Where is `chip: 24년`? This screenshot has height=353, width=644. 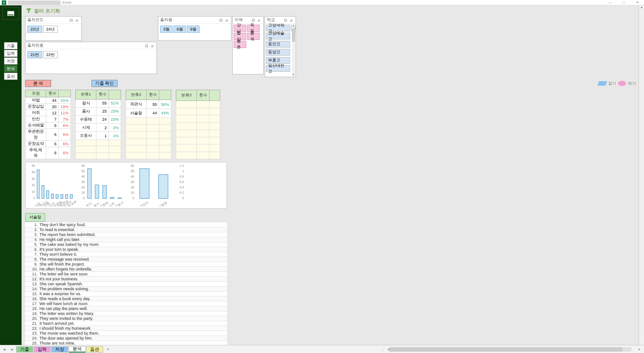 chip: 24년 is located at coordinates (50, 29).